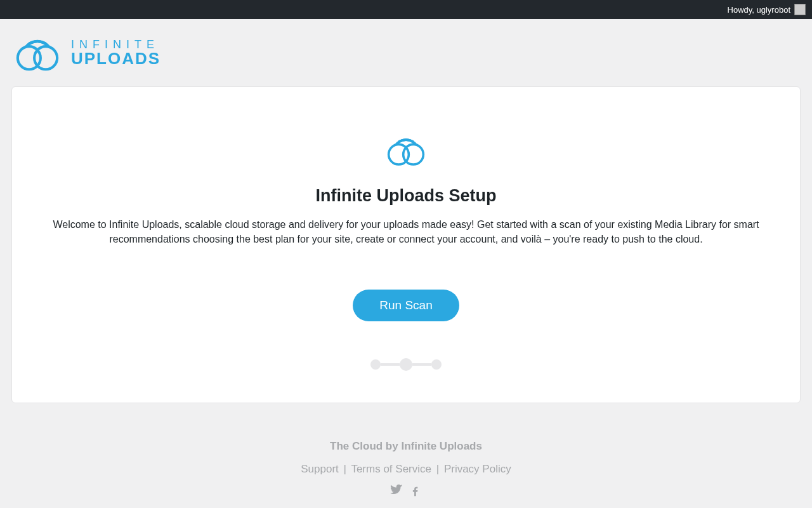 This screenshot has height=508, width=812. Describe the element at coordinates (115, 58) in the screenshot. I see `brand-line2: UPLOADS` at that location.